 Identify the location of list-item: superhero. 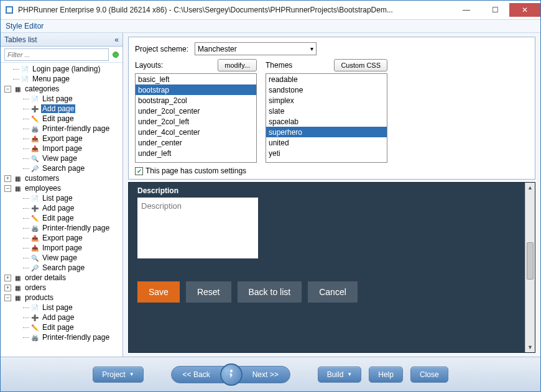
(326, 132).